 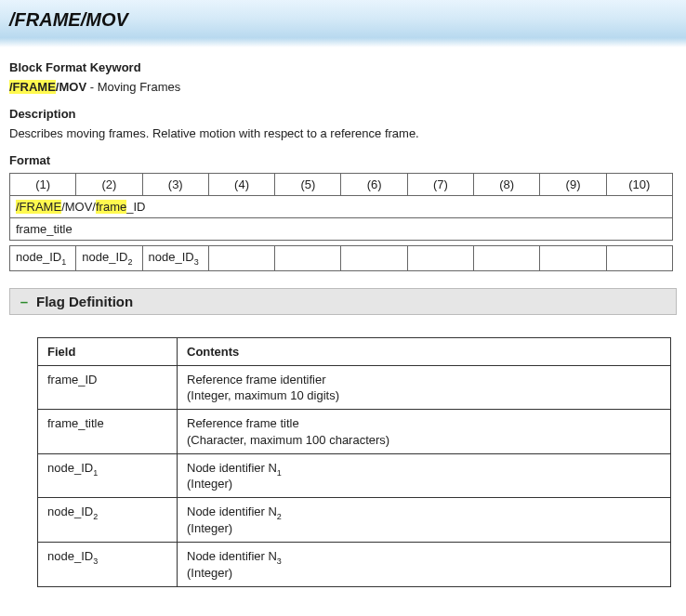 I want to click on format-row-3: node_ID1 node_ID2 node_ID3, so click(x=342, y=258).